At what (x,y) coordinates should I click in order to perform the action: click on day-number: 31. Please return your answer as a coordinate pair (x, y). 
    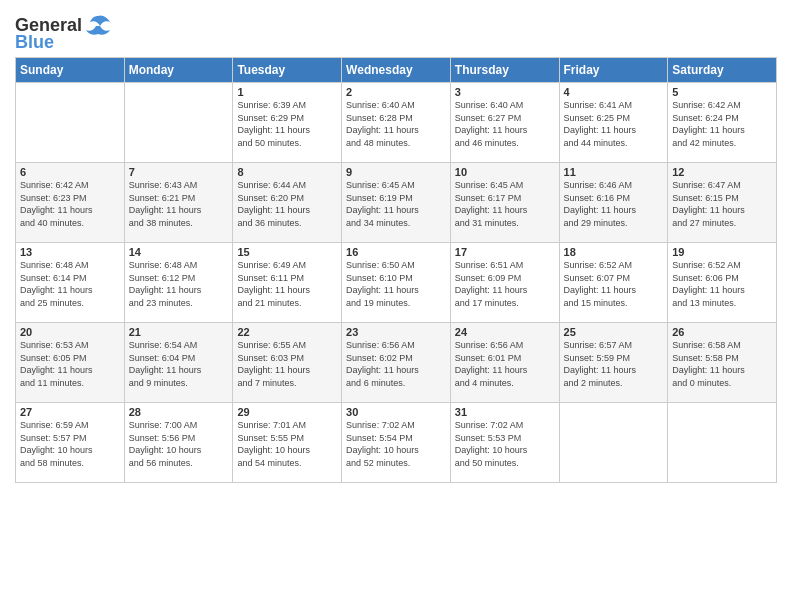
    Looking at the image, I should click on (505, 412).